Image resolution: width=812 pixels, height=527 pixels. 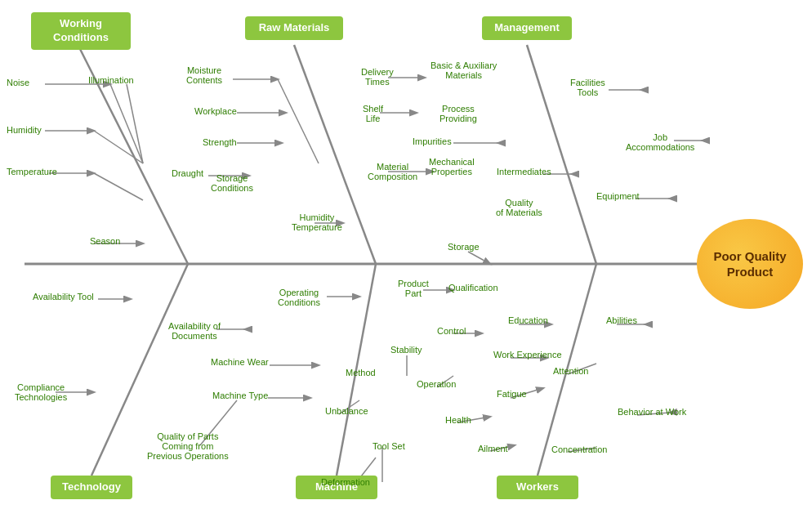 I want to click on effect-circle: Poor Quality Product, so click(x=750, y=264).